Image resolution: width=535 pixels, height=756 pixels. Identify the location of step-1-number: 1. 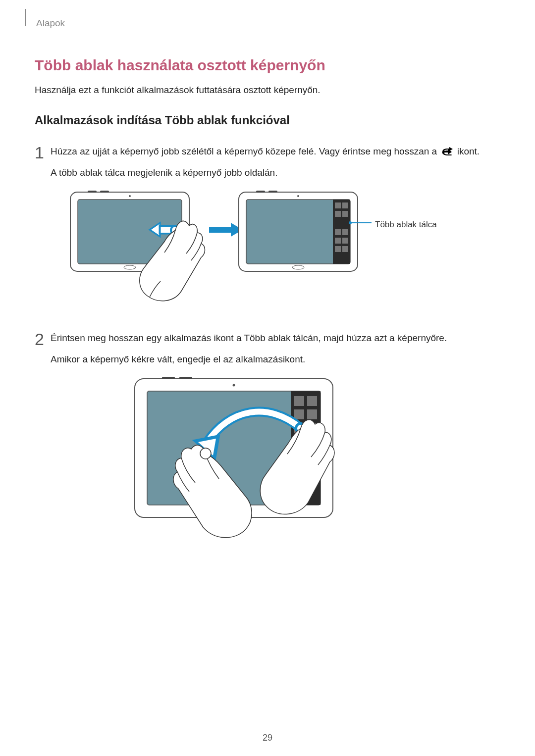
(43, 152).